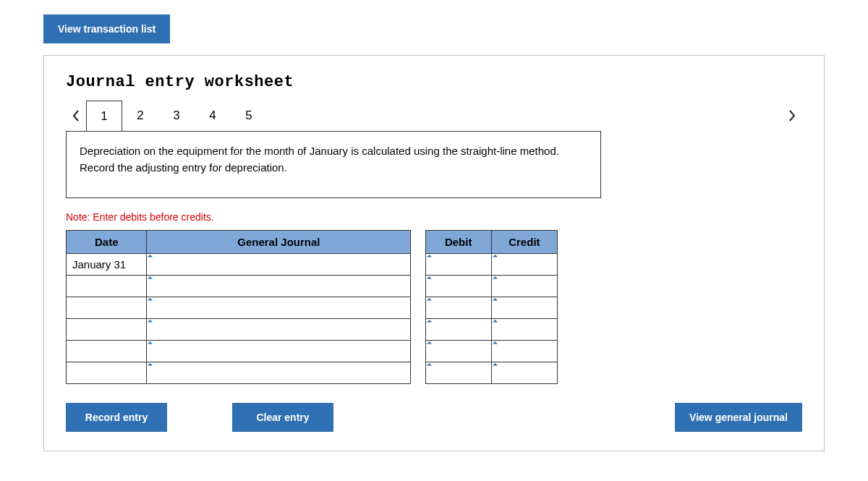 The height and width of the screenshot is (481, 868). Describe the element at coordinates (283, 417) in the screenshot. I see `clear-entry-button: Clear entry` at that location.